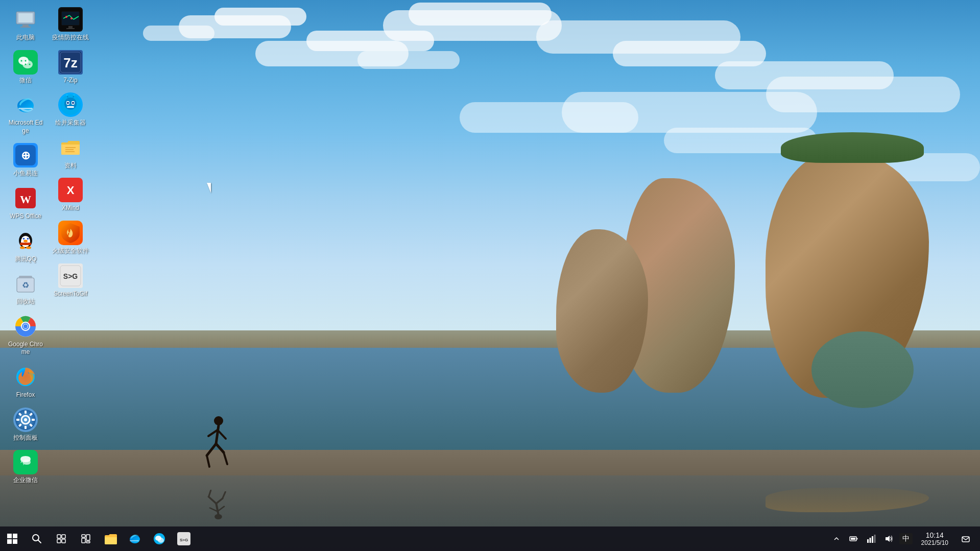 The image size is (980, 551). I want to click on icon-this-pc: 此电脑, so click(26, 25).